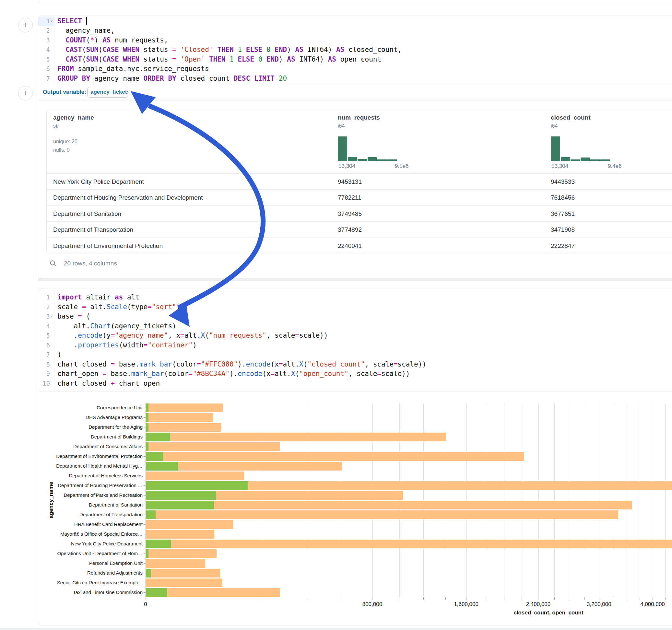  I want to click on column-meta: unique: 20, so click(65, 142).